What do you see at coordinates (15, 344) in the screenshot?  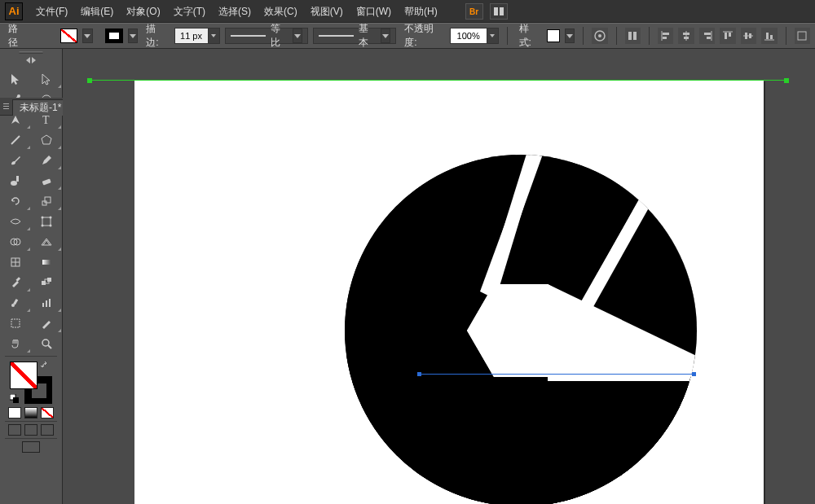 I see `hand-tool` at bounding box center [15, 344].